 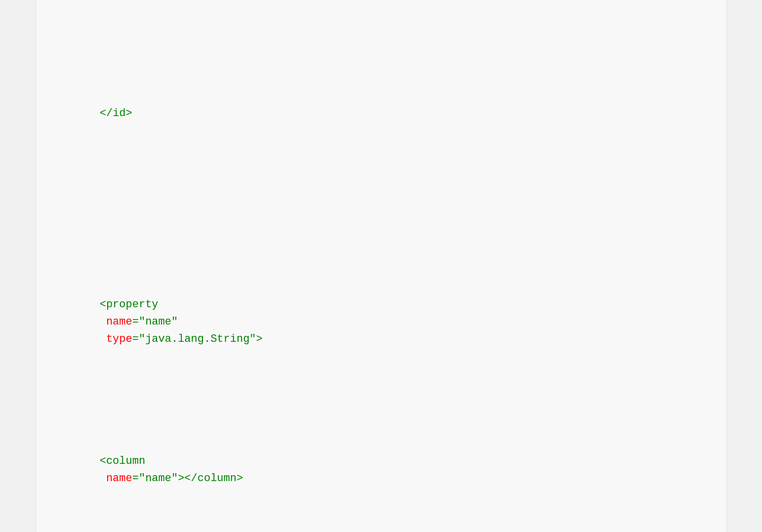 What do you see at coordinates (132, 304) in the screenshot?
I see `property-name-tag: property` at bounding box center [132, 304].